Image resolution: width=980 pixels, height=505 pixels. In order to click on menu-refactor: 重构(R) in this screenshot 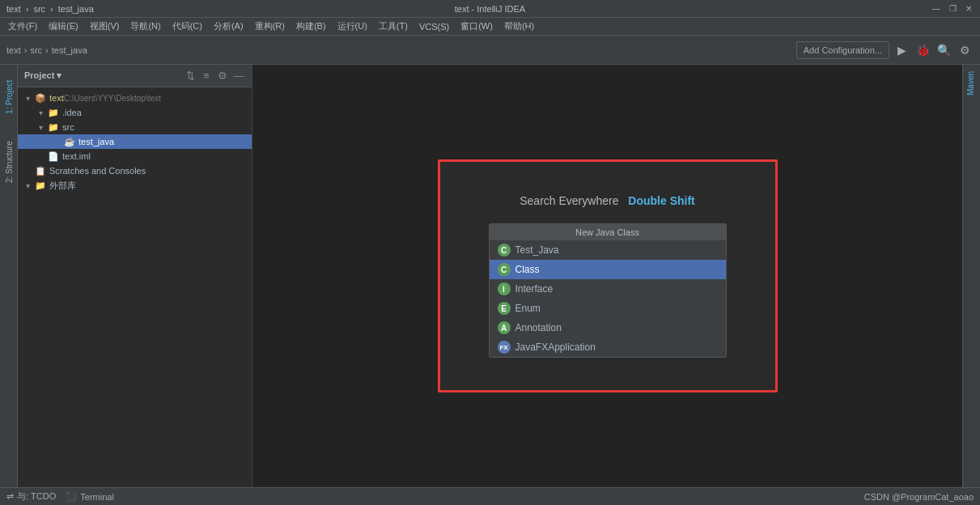, I will do `click(270, 26)`.